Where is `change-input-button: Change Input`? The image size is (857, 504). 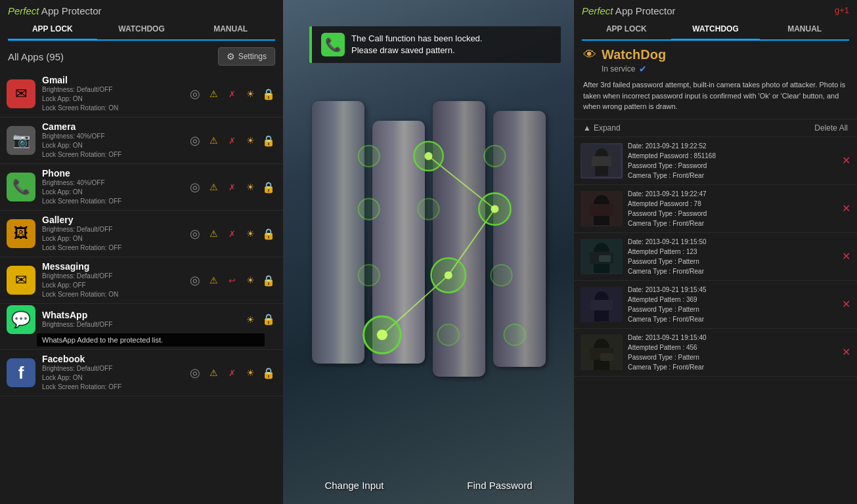 change-input-button: Change Input is located at coordinates (354, 486).